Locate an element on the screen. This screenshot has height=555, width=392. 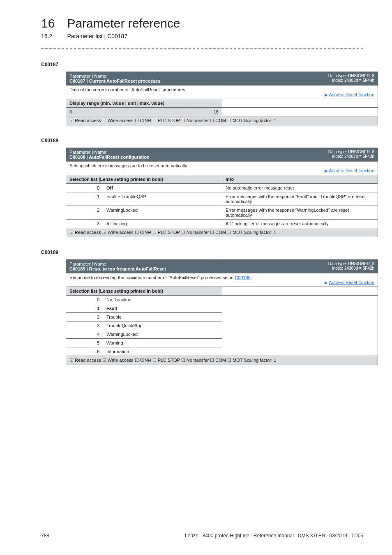
section-title: Parameter list | C00187 is located at coordinates (123, 36).